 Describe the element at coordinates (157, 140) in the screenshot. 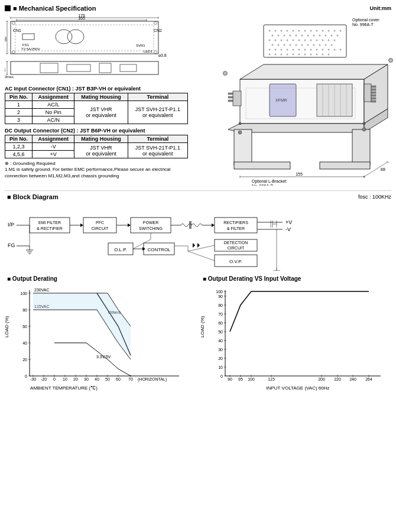

I see `dc-col-terminal: Terminal` at that location.